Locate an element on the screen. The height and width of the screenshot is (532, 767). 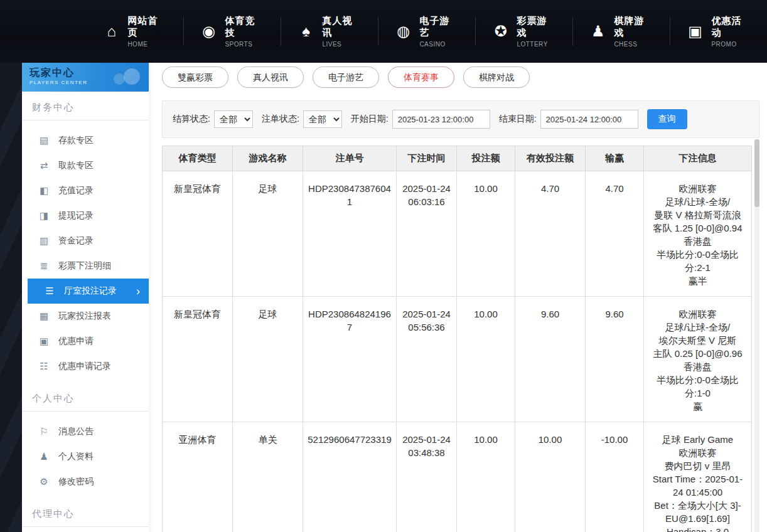
sidebar-item-promo-apply-records: ☷ 优惠申请记录 is located at coordinates (85, 366).